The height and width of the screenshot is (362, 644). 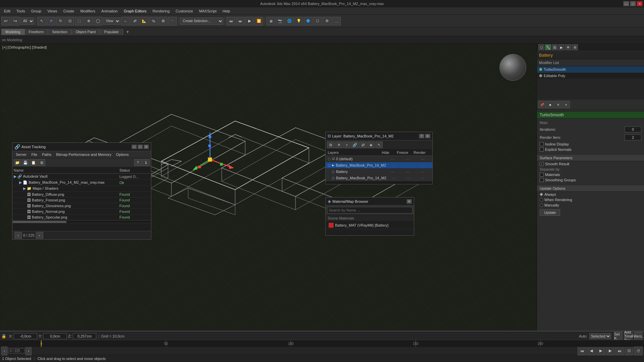 What do you see at coordinates (82, 206) in the screenshot?
I see `at-row-glossiness: 🖼 Battery_Glossiness.png Found` at bounding box center [82, 206].